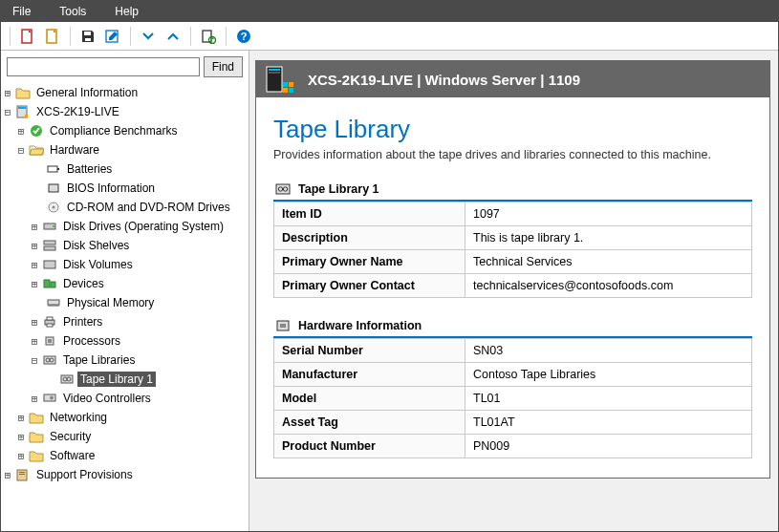 The width and height of the screenshot is (779, 532). I want to click on tree-item-security: ⊞ Security, so click(124, 436).